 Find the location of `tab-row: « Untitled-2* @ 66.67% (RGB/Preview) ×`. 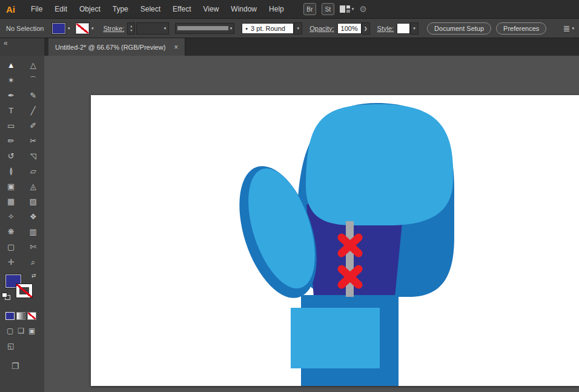

tab-row: « Untitled-2* @ 66.67% (RGB/Preview) × is located at coordinates (290, 47).